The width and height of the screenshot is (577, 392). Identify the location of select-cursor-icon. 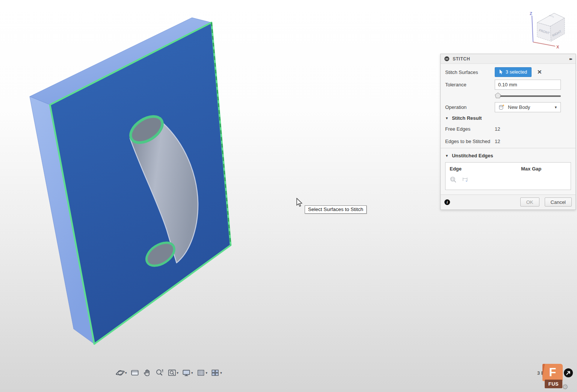
(501, 72).